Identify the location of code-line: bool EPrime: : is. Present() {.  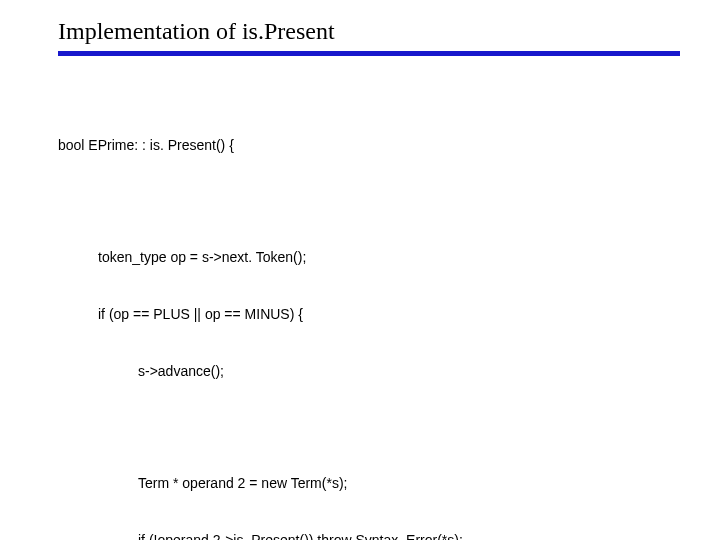
(369, 146).